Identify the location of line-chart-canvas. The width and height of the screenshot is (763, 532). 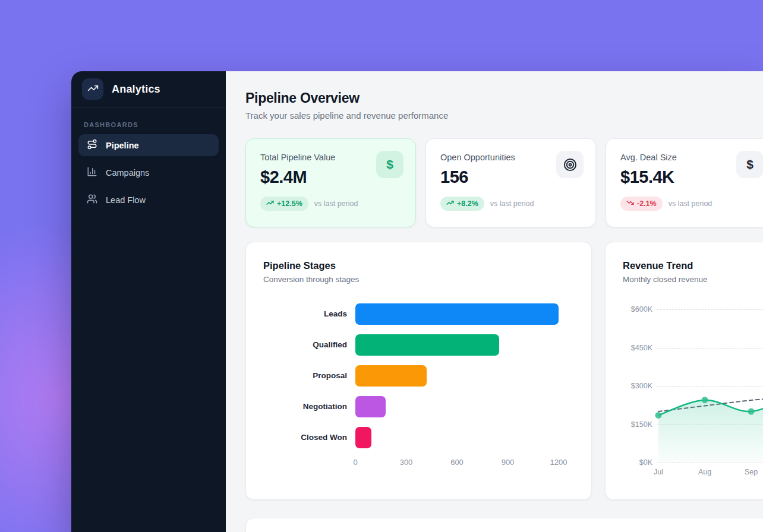
(709, 392).